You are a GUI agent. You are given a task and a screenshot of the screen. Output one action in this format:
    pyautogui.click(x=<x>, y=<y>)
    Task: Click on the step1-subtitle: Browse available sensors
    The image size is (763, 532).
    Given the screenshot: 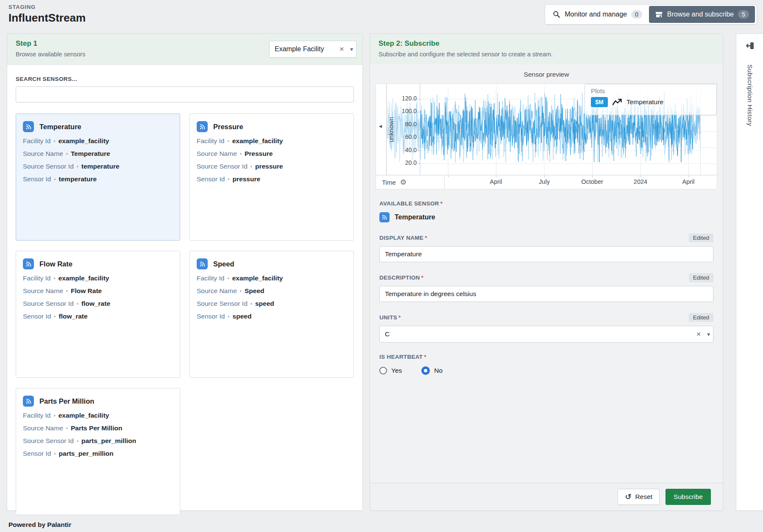 What is the action you would take?
    pyautogui.click(x=50, y=54)
    